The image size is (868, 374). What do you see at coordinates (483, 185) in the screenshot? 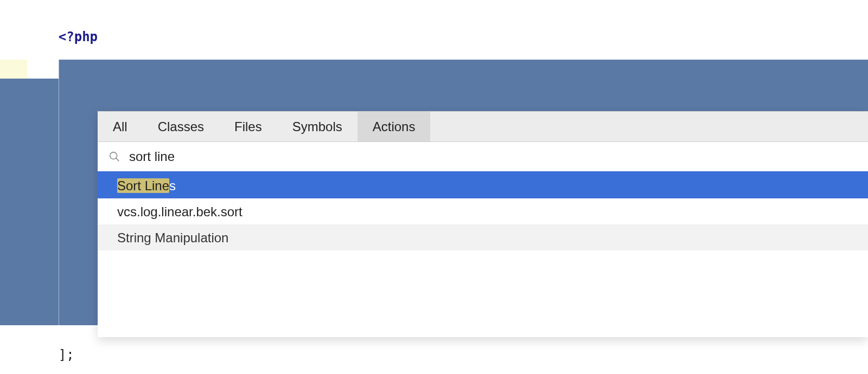
I see `result-item: Sort Lines` at bounding box center [483, 185].